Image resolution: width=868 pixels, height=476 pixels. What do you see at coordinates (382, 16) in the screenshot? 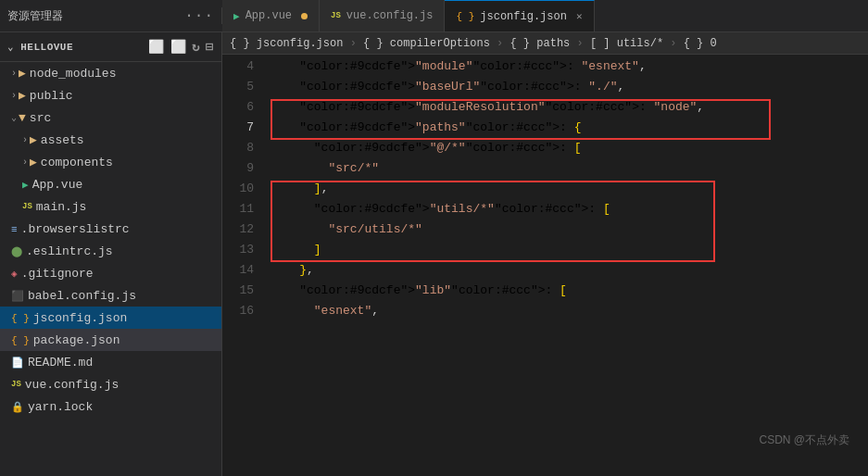
I see `tab-vue-config: JSvue.config.js` at bounding box center [382, 16].